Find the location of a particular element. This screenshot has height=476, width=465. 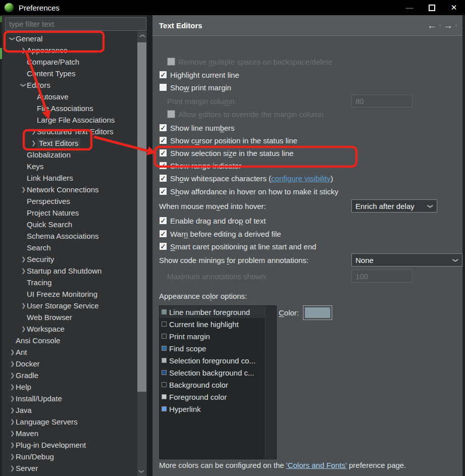

sidebar-item-security: ❯Security is located at coordinates (70, 259).